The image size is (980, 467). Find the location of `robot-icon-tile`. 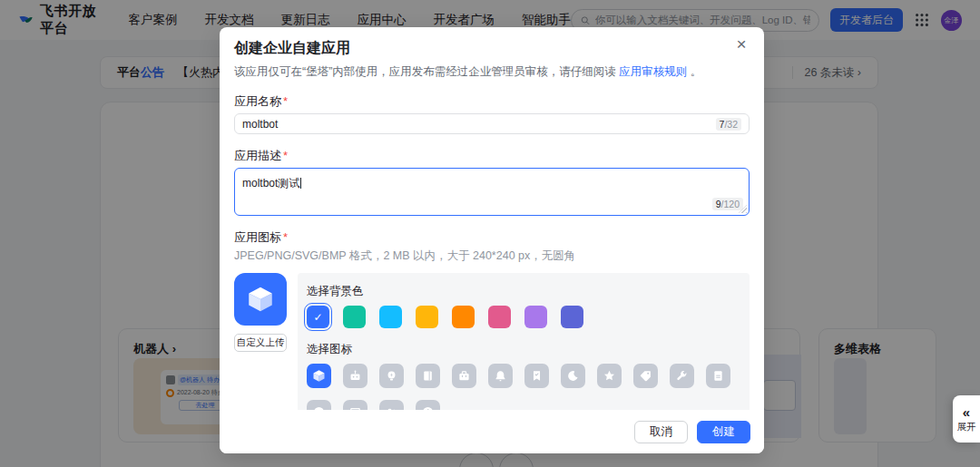

robot-icon-tile is located at coordinates (356, 375).